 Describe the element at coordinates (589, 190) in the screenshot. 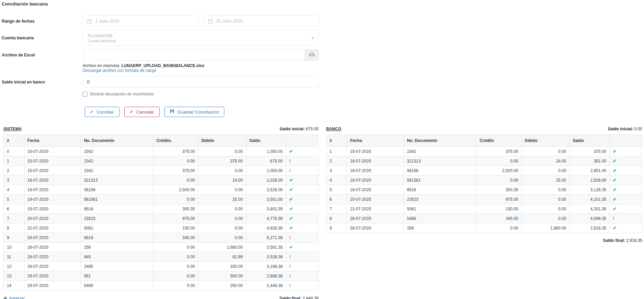

I see `cell: 3,126.35` at that location.